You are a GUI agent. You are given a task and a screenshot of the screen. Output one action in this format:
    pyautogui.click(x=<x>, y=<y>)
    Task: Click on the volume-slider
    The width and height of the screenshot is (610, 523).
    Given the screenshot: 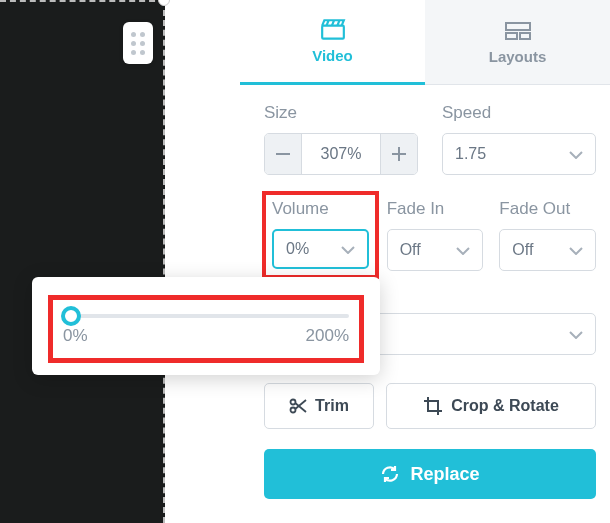 What is the action you would take?
    pyautogui.click(x=206, y=316)
    